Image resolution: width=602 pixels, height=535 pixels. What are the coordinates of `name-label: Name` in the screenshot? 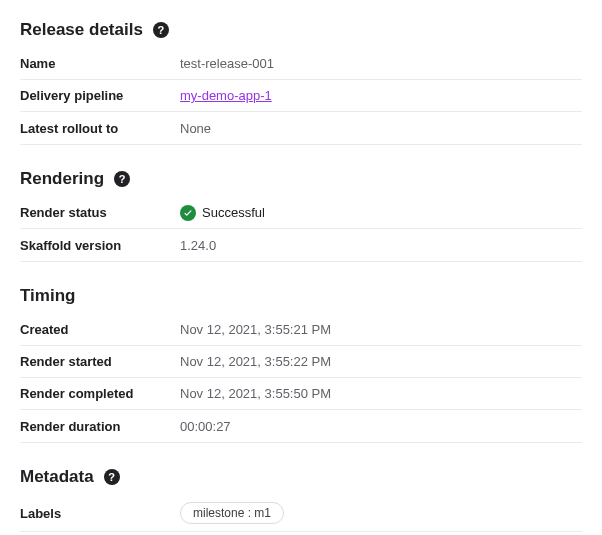 It's located at (100, 64).